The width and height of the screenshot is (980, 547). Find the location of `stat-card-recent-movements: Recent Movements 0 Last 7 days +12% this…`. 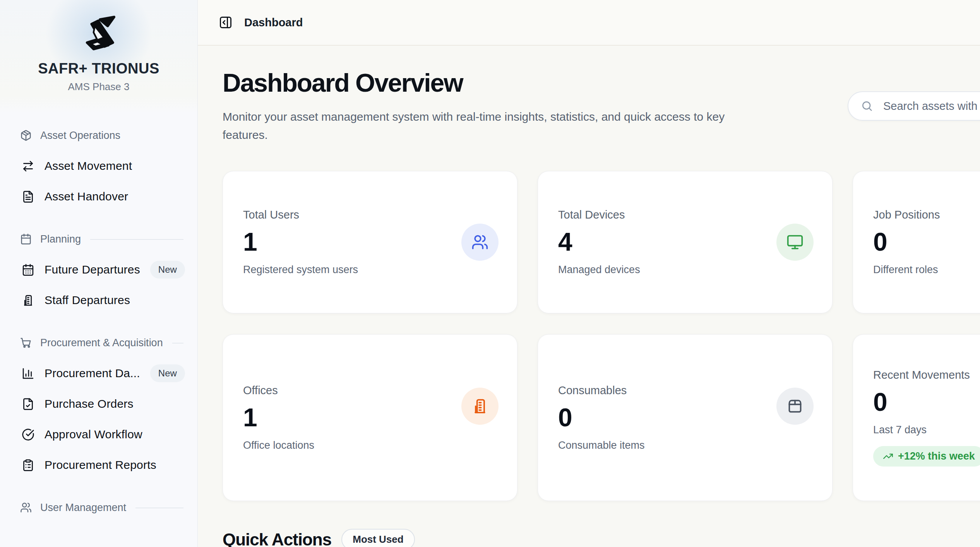

stat-card-recent-movements: Recent Movements 0 Last 7 days +12% this… is located at coordinates (917, 418).